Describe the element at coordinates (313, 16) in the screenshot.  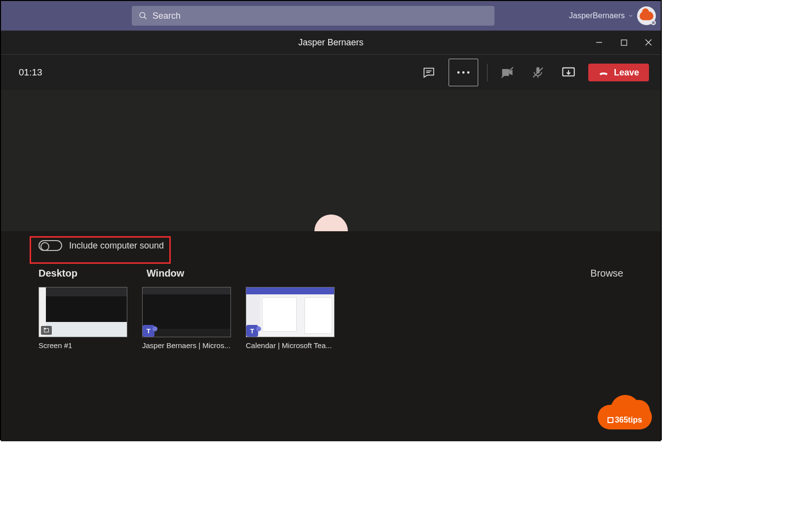
I see `search-input: Search` at that location.